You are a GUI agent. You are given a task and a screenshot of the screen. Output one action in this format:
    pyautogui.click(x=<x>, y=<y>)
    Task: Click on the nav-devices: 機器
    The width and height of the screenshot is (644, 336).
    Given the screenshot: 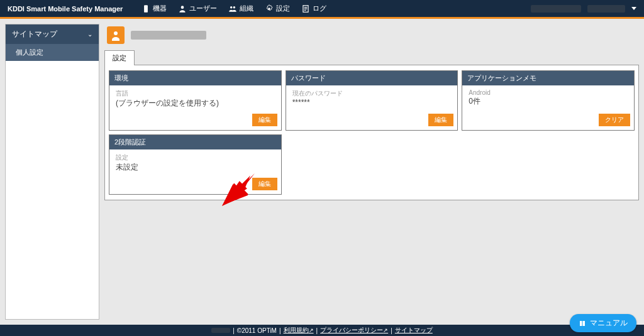 What is the action you would take?
    pyautogui.click(x=154, y=9)
    